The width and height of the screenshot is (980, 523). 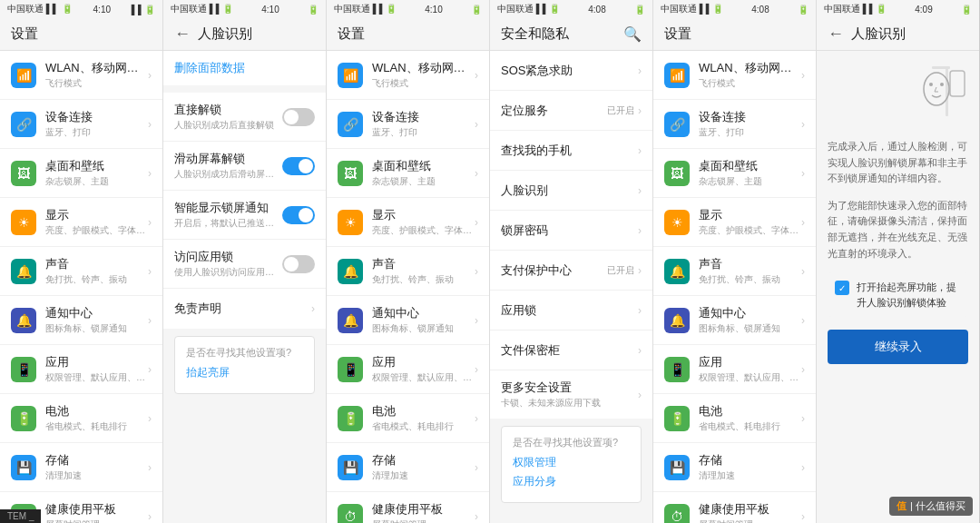 I want to click on bottom-text: TEM _, so click(x=20, y=516).